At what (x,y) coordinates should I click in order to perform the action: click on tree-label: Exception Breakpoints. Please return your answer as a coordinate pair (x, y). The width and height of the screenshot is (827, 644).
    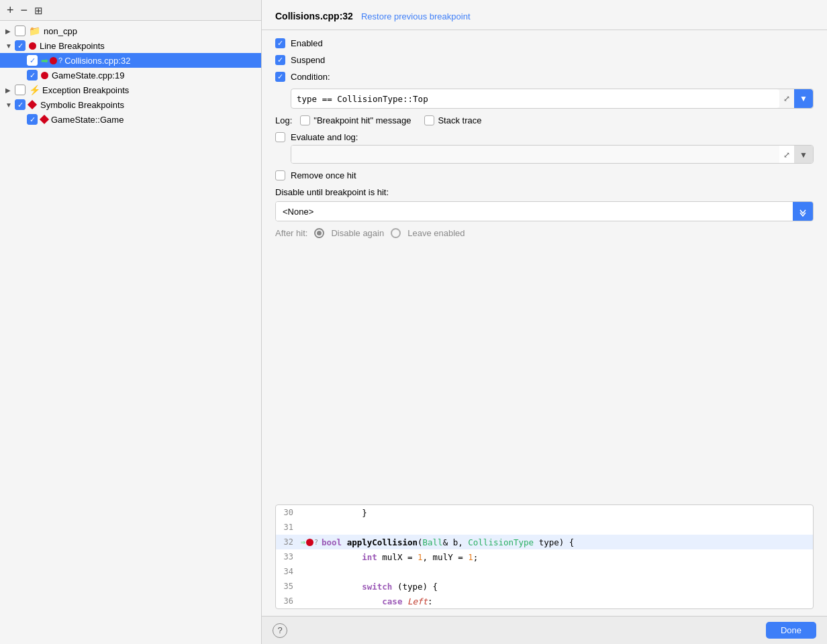
    Looking at the image, I should click on (86, 90).